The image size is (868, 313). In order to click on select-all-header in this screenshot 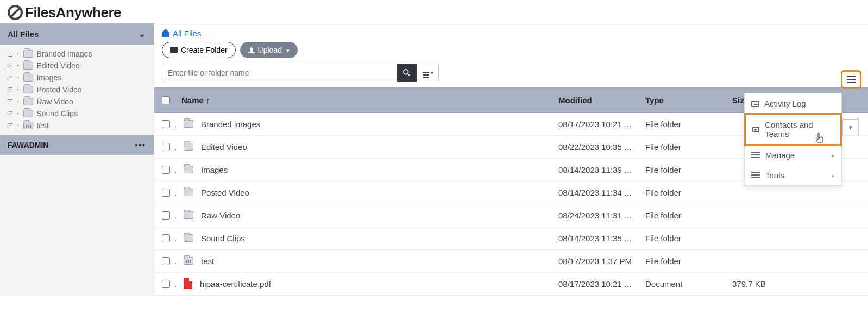, I will do `click(165, 100)`.